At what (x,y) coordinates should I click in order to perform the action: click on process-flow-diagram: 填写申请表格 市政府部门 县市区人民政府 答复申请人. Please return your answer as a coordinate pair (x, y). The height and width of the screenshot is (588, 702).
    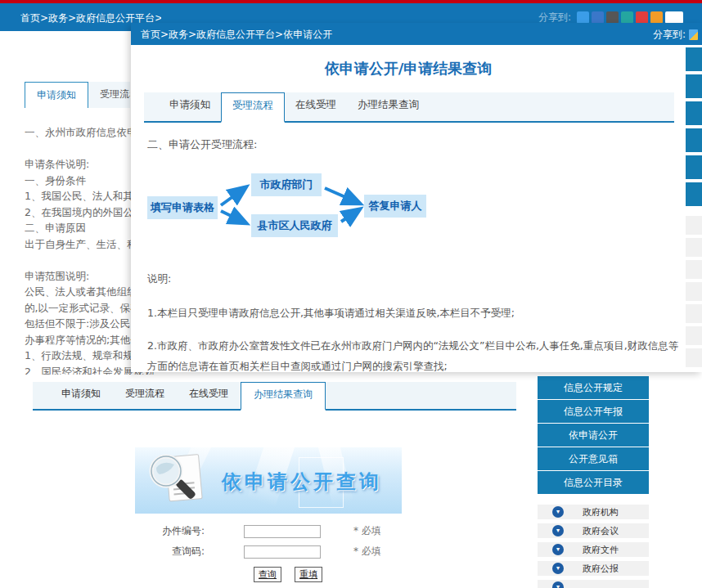
    Looking at the image, I should click on (295, 204).